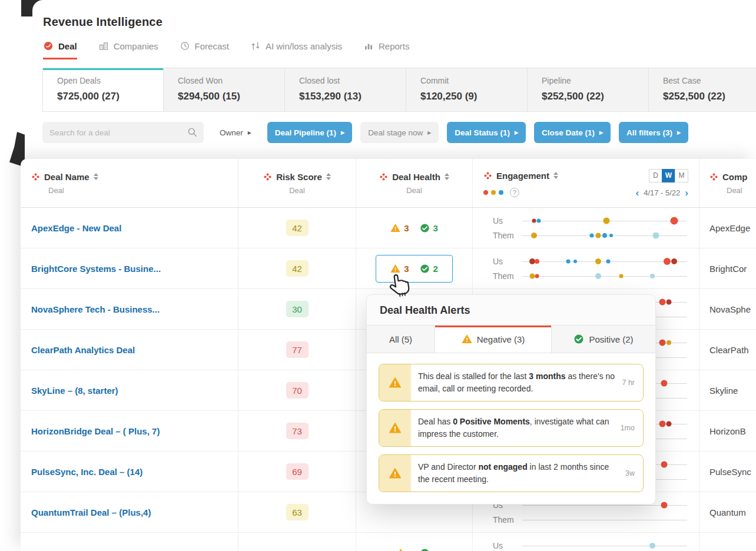 This screenshot has width=756, height=551. What do you see at coordinates (83, 350) in the screenshot?
I see `deal-name-link: ClearPath Analytics Deal` at bounding box center [83, 350].